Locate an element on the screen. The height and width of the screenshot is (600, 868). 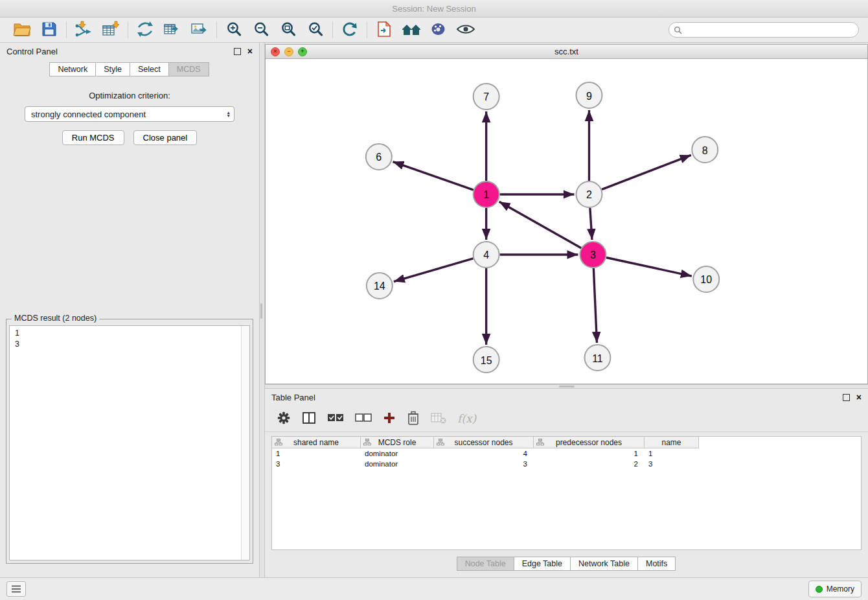
graph-node-11: 11 is located at coordinates (597, 358).